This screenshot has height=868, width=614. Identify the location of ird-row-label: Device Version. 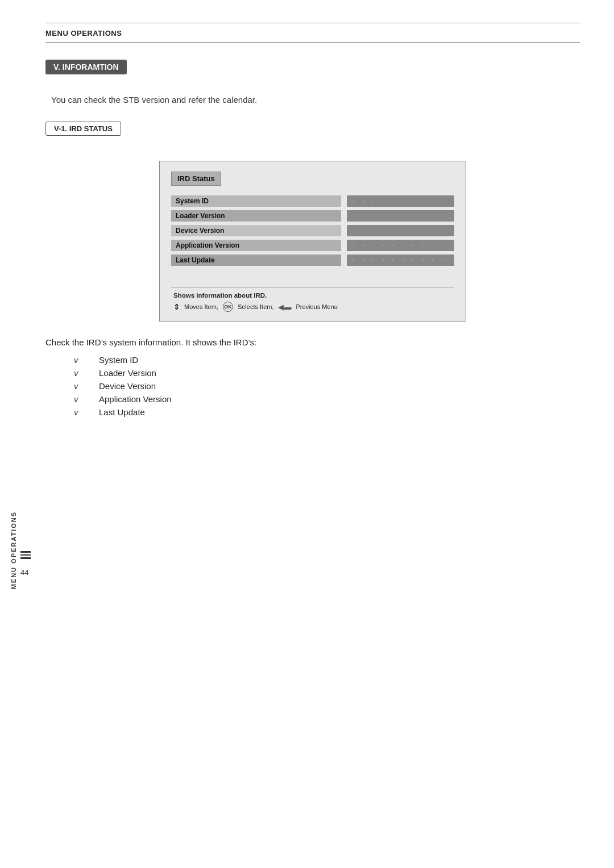
(256, 231).